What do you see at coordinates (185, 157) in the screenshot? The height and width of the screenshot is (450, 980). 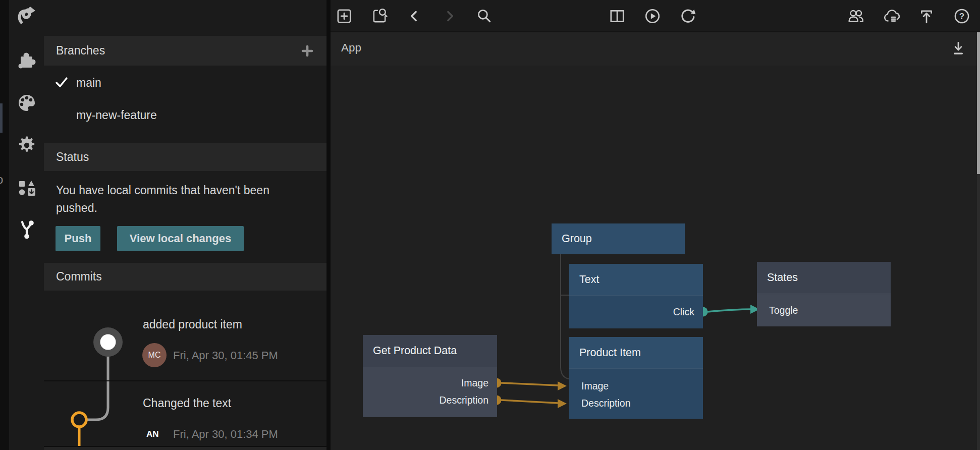 I see `status-section-header: Status` at bounding box center [185, 157].